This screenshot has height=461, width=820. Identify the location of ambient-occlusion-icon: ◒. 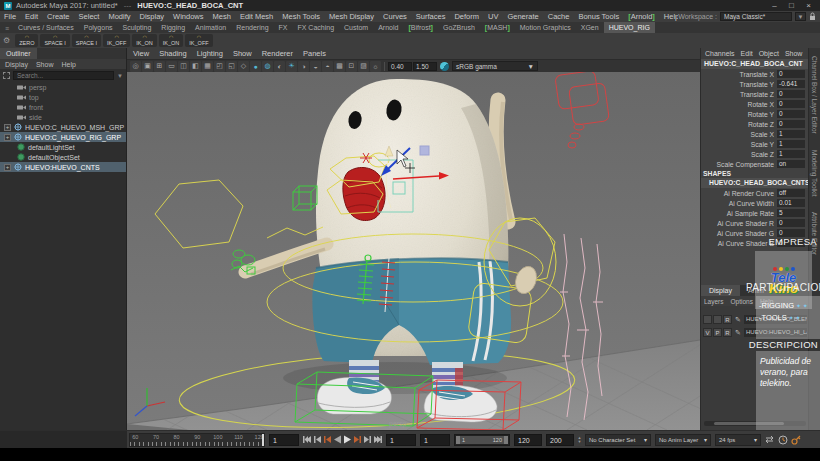
(316, 66).